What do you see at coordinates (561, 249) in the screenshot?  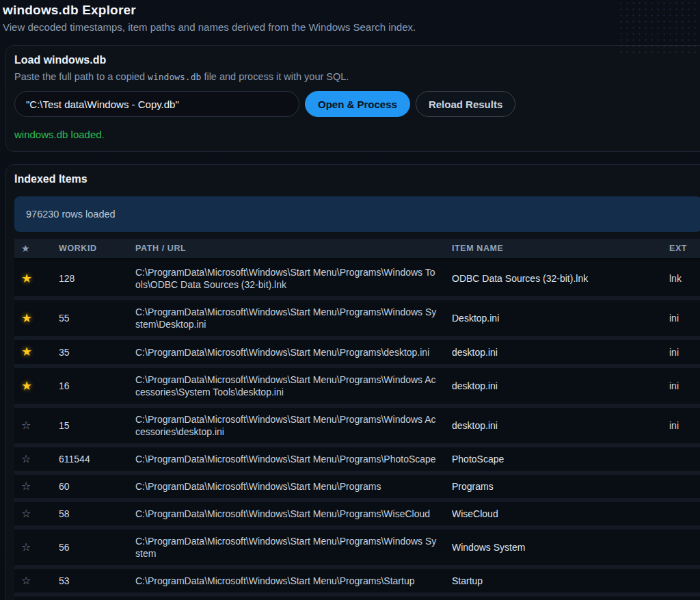 I see `column-header-item-name: ITEM NAME` at bounding box center [561, 249].